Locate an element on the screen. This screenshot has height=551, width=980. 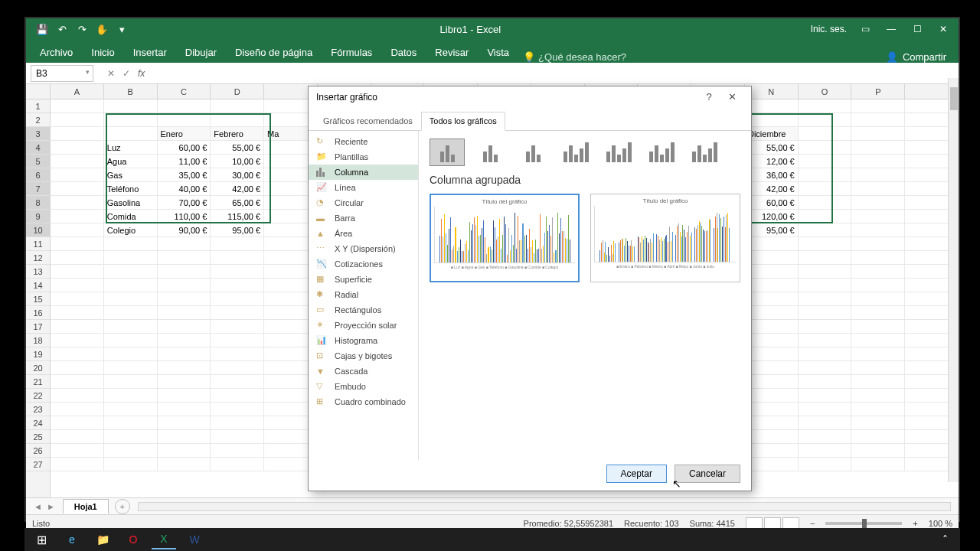
tab-dibujar: Dibujar is located at coordinates (201, 52).